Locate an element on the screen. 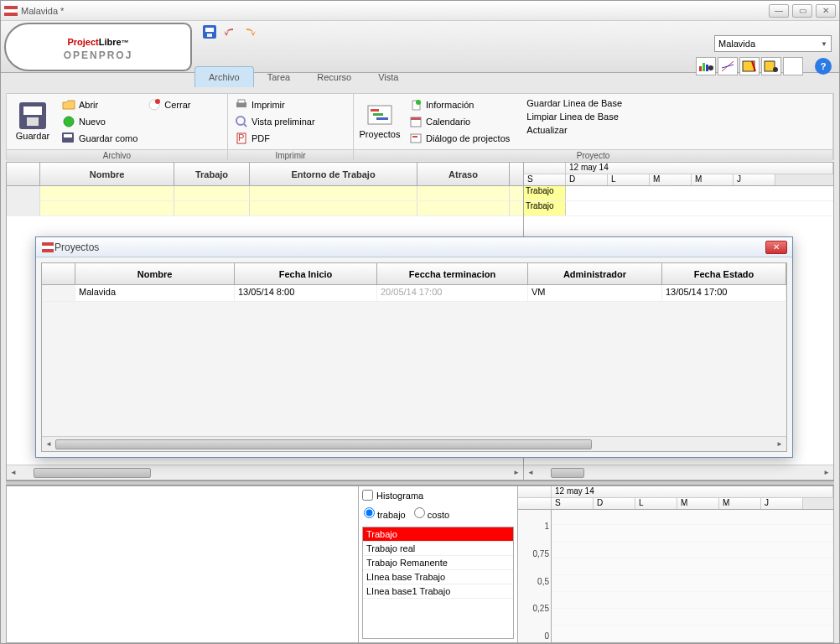 The image size is (840, 644). project-selector: Malavida is located at coordinates (773, 44).